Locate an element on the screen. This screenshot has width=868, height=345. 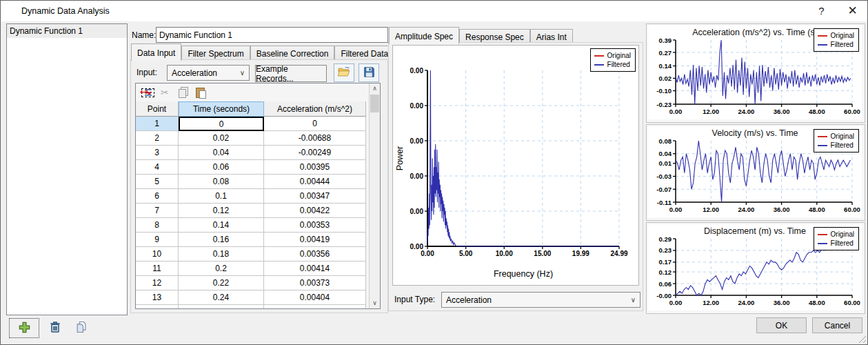
copy-rows-icon is located at coordinates (183, 92).